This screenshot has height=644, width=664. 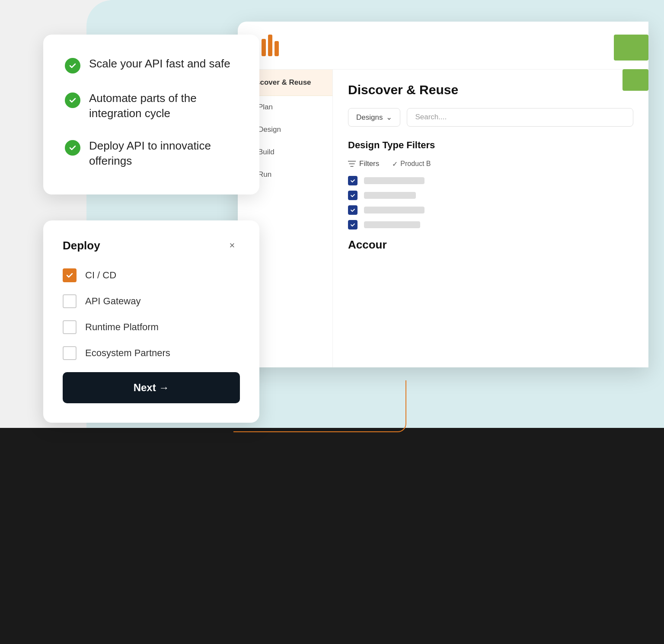 I want to click on sidebar-label-build: Build, so click(x=266, y=152).